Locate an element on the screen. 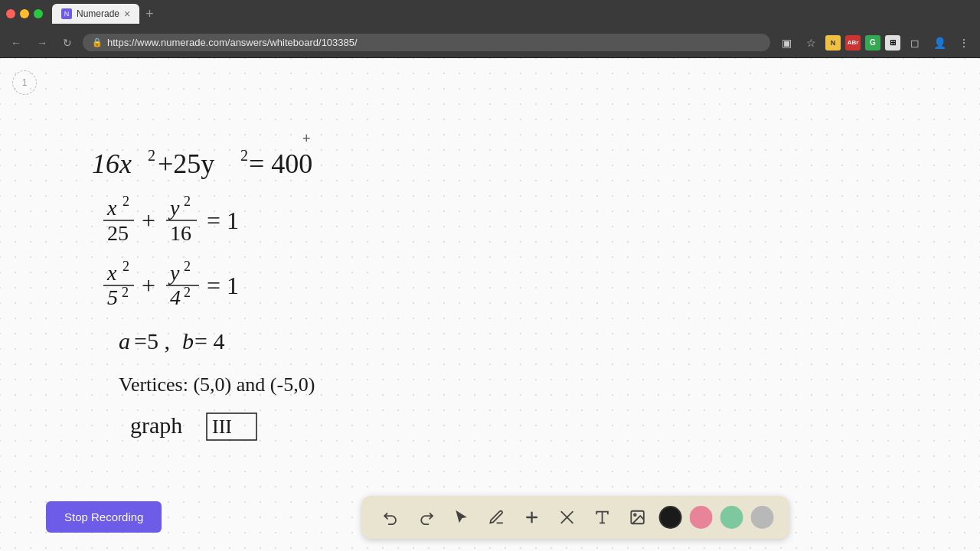 The width and height of the screenshot is (980, 551). svg-text: +25y is located at coordinates (186, 164).